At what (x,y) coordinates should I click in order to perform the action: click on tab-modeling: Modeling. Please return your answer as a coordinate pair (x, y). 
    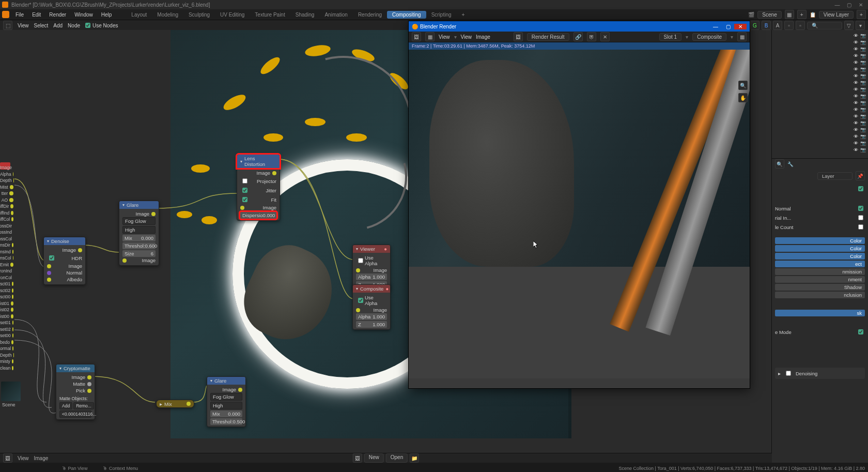
    Looking at the image, I should click on (167, 14).